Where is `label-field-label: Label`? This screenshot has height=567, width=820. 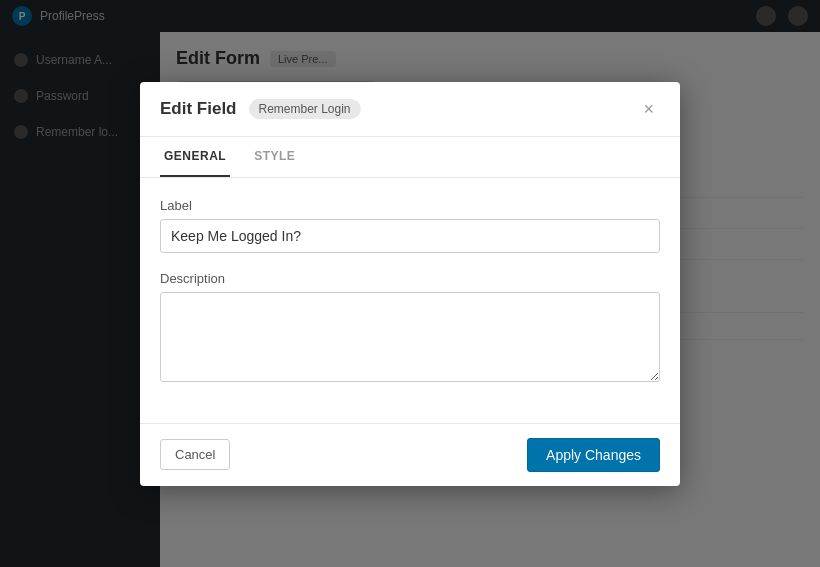
label-field-label: Label is located at coordinates (410, 206).